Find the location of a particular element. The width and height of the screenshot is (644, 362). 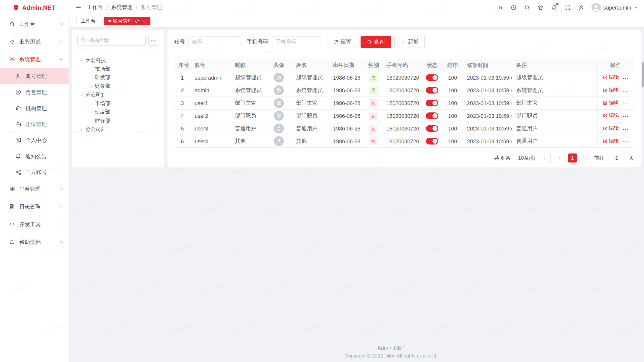

caret-spacer is located at coordinates (91, 78).